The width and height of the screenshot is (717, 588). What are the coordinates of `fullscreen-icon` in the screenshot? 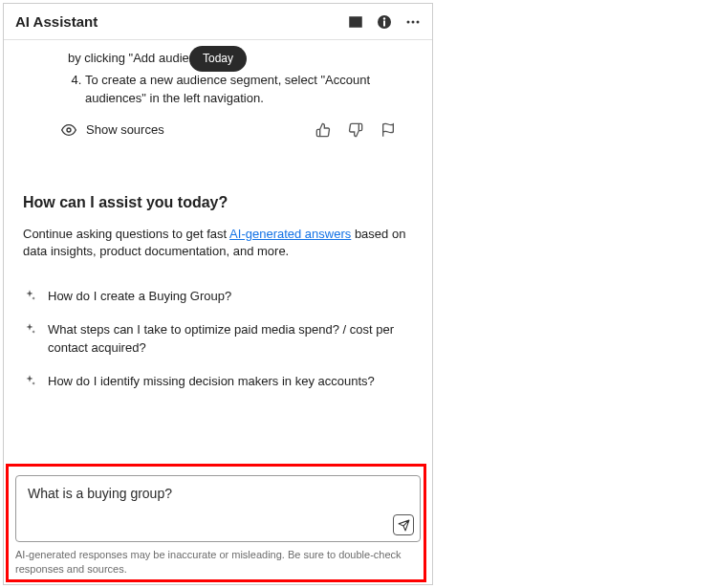 It's located at (356, 22).